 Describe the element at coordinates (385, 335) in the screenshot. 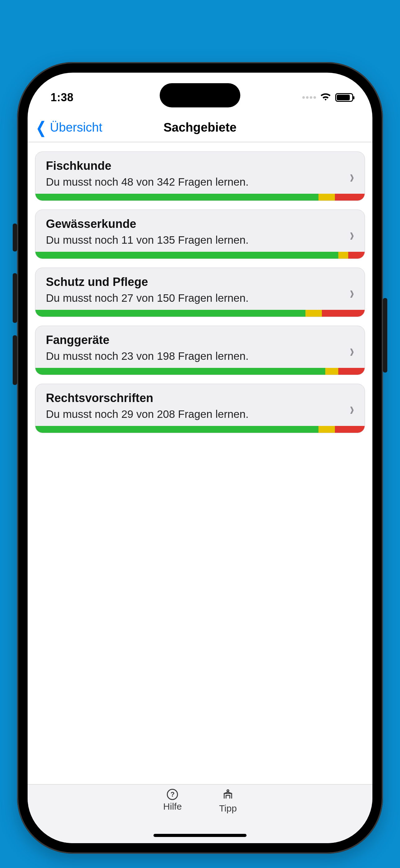

I see `side-button-power` at that location.